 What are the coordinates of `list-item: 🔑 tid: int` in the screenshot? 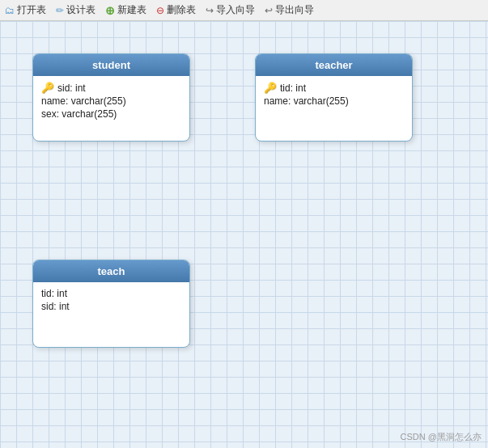 It's located at (333, 87).